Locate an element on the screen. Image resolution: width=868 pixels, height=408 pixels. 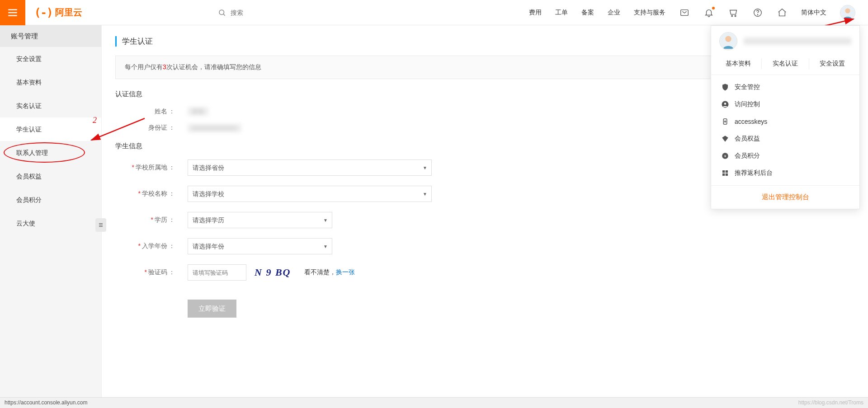
name-value: 某某 is located at coordinates (193, 112).